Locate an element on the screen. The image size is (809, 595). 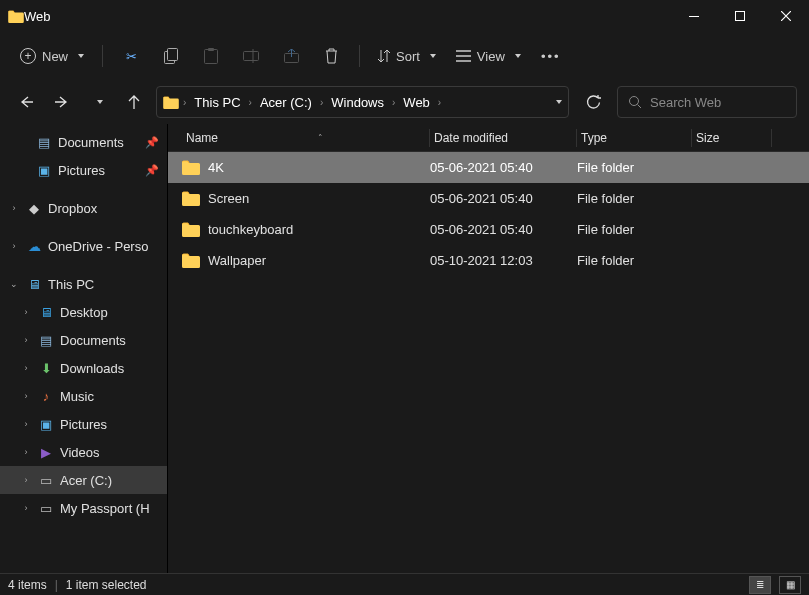
recent-locations-button is located at coordinates (98, 102).